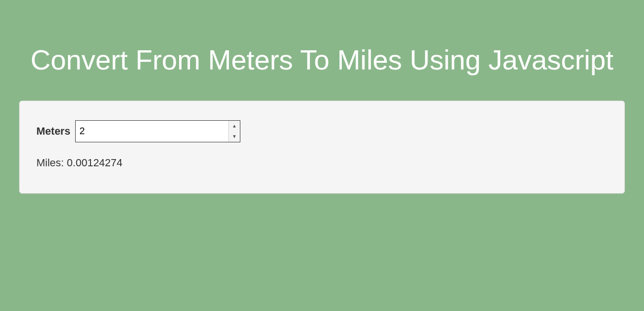  I want to click on meters-label: Meters, so click(54, 131).